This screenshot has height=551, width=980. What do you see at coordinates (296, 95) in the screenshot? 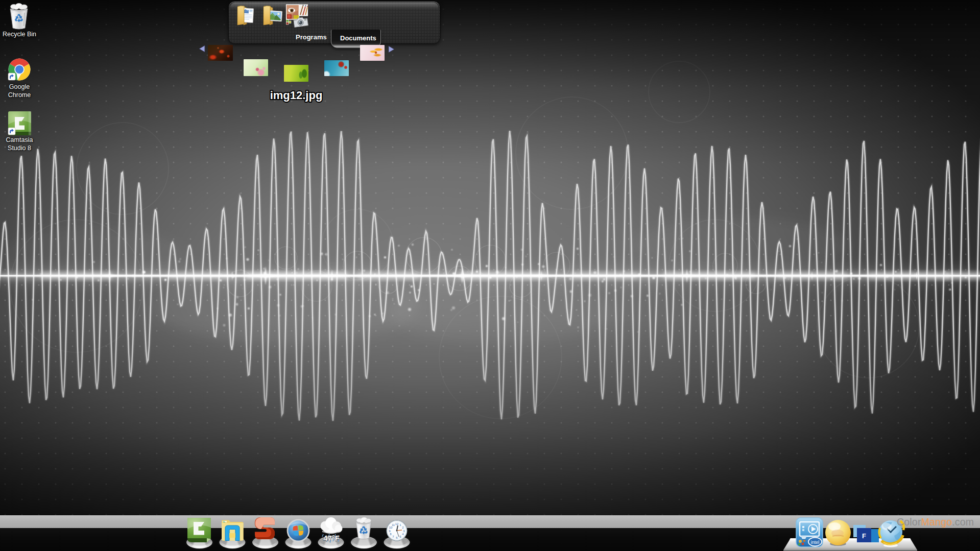
I see `svg-text: img12.jpg` at bounding box center [296, 95].